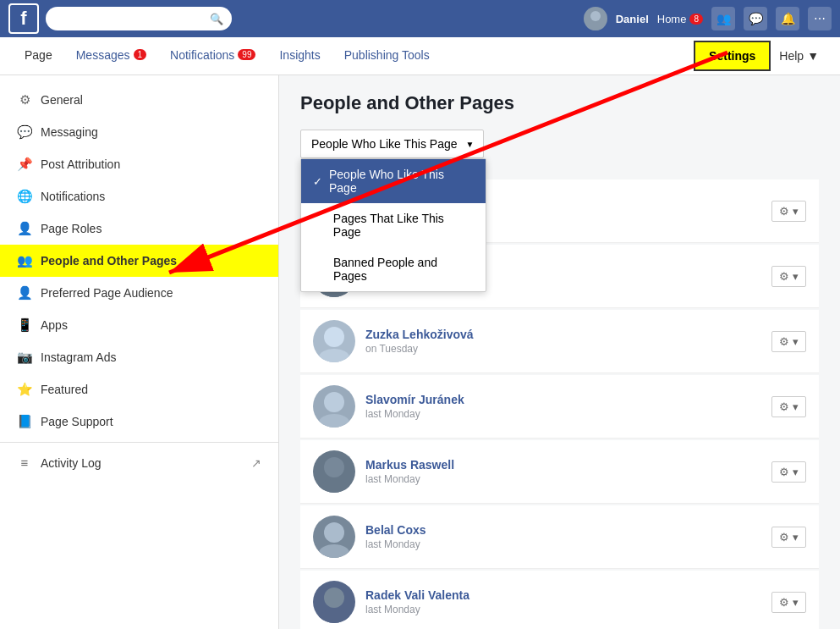  I want to click on sidebar-label-instagram-ads: Instagram Ads, so click(79, 357).